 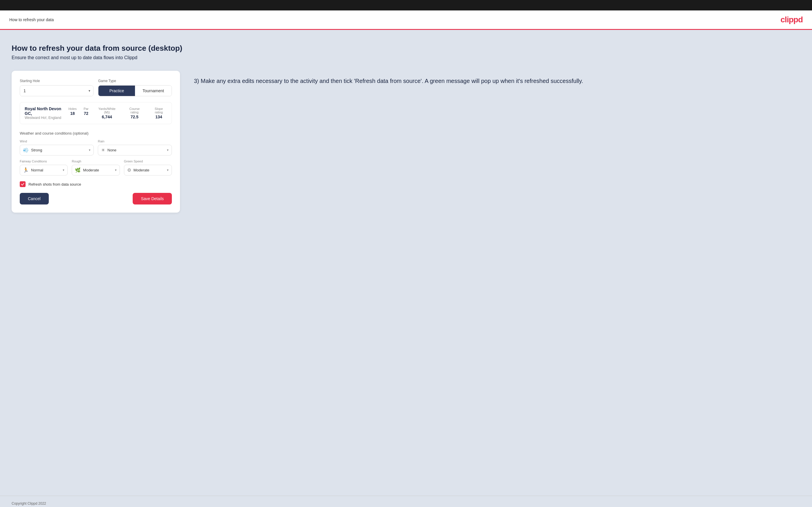 I want to click on fairway-label: Fairway Conditions, so click(x=44, y=161).